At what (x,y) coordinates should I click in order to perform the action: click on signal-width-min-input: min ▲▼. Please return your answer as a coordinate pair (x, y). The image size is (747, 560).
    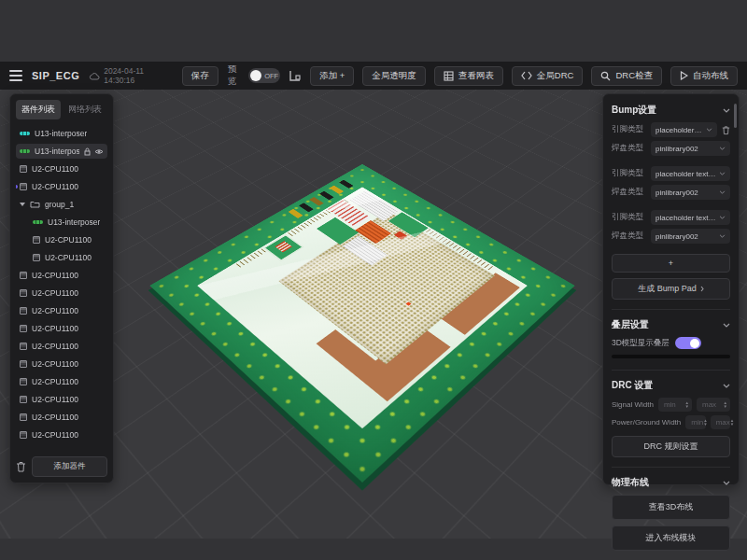
    Looking at the image, I should click on (675, 405).